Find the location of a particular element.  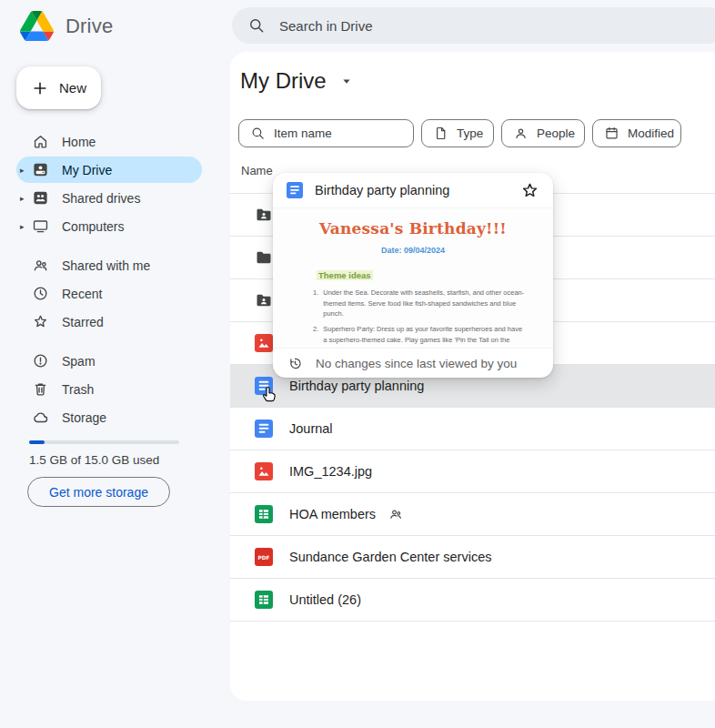

spam-icon is located at coordinates (40, 360).